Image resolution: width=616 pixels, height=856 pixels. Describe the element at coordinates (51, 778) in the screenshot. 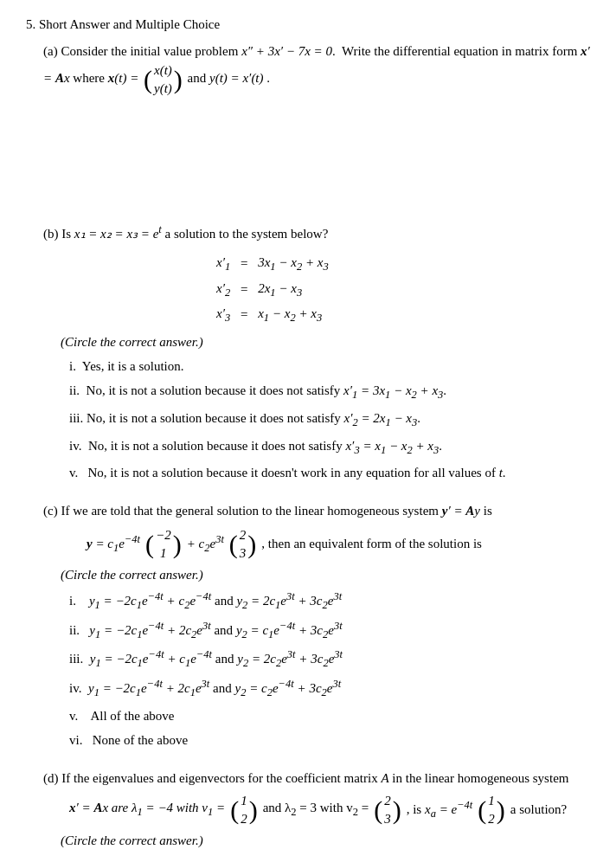

I see `part-d-label: (d)` at that location.